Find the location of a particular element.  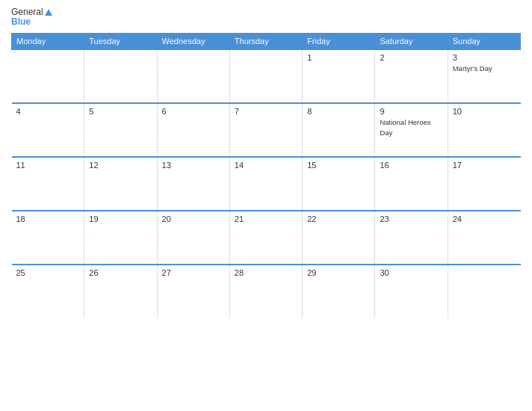

day-number: 17 is located at coordinates (484, 165).